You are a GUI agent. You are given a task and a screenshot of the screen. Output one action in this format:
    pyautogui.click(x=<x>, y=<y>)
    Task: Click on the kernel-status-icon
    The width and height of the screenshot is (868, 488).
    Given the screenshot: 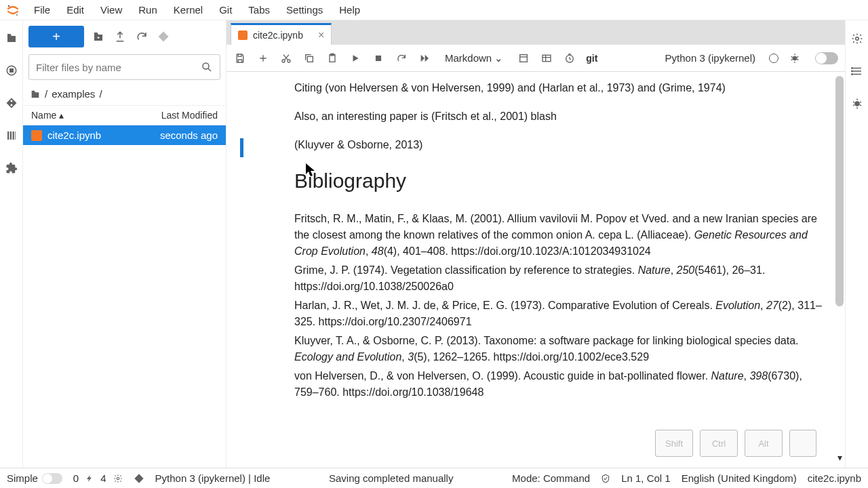 What is the action you would take?
    pyautogui.click(x=774, y=58)
    